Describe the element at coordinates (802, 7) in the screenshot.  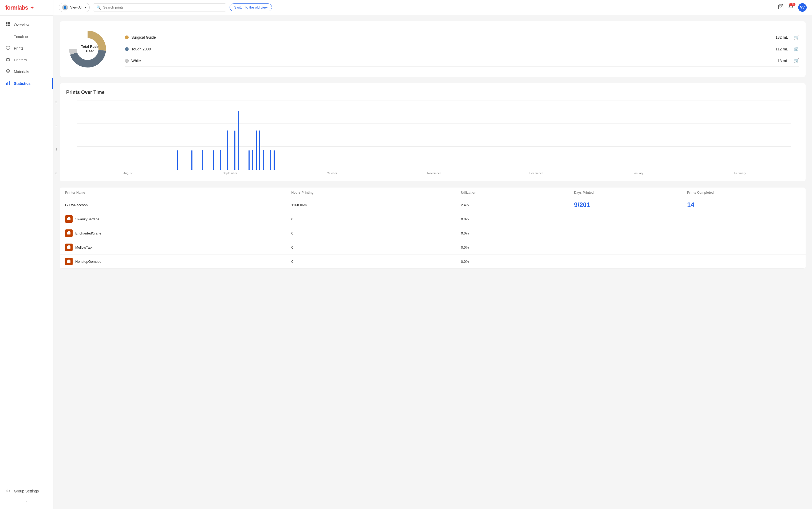
I see `avatar: VV` at that location.